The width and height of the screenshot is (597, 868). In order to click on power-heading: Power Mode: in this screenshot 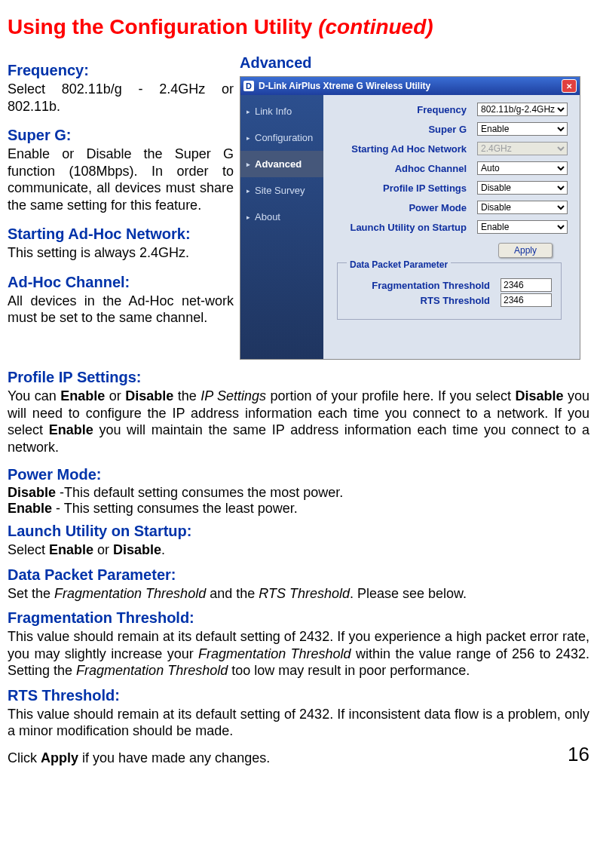, I will do `click(298, 475)`.